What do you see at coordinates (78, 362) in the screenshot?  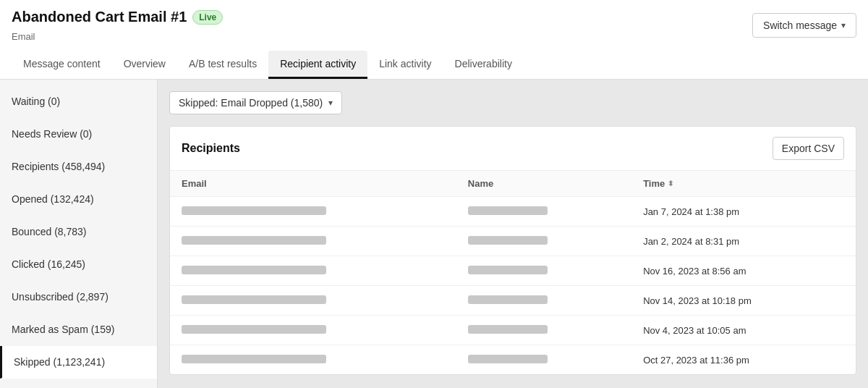 I see `sidebar-item-skipped: Skipped (1,123,241)` at bounding box center [78, 362].